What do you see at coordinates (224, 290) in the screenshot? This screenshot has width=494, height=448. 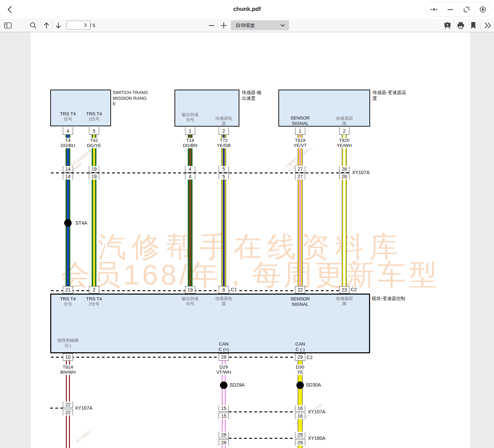 I see `pin-box: 8` at bounding box center [224, 290].